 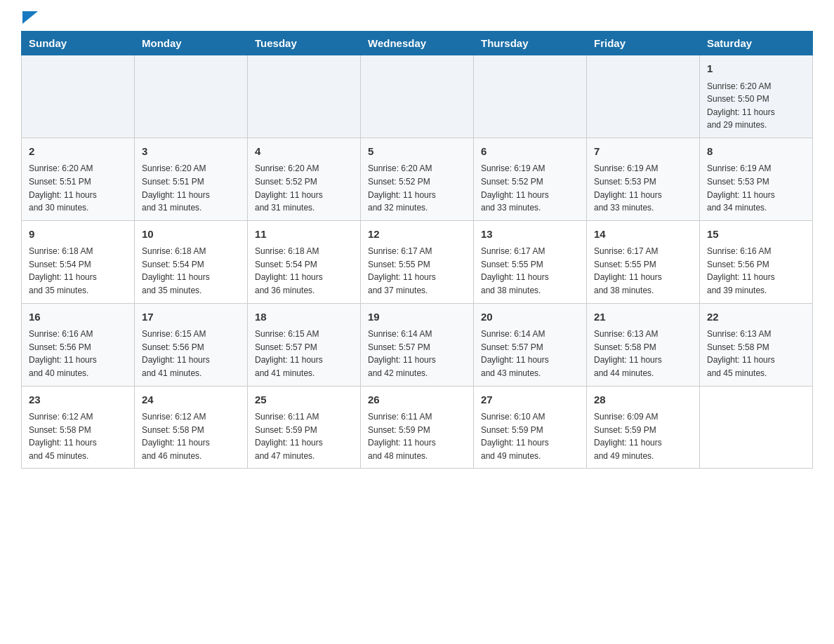 I want to click on calendar-header: SundayMondayTuesdayWednesdayThursdayFrid…, so click(x=417, y=43).